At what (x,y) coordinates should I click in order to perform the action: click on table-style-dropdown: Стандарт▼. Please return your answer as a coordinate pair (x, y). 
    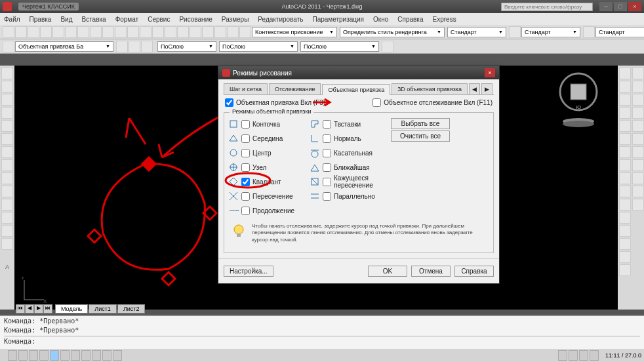
    Looking at the image, I should click on (620, 32).